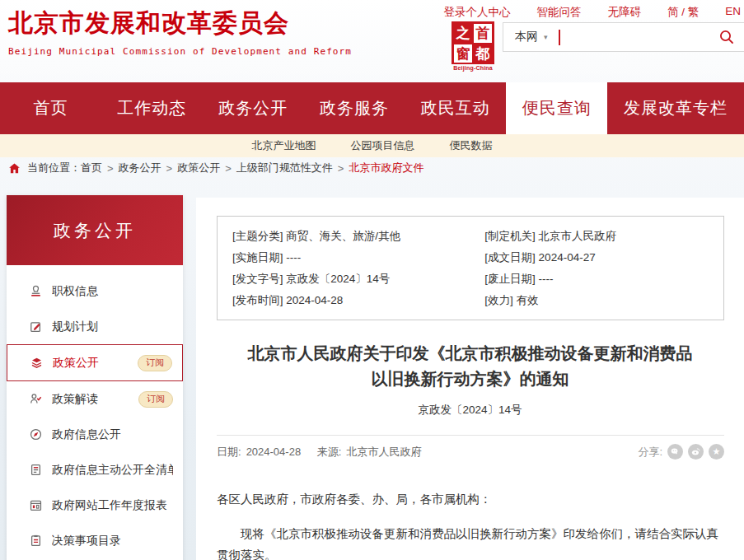  Describe the element at coordinates (254, 109) in the screenshot. I see `nav-item-gov-disclosure: 政务公开` at that location.